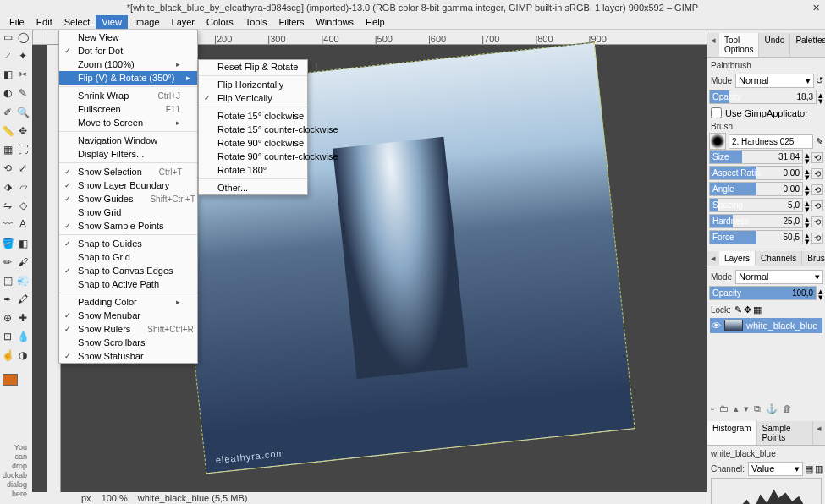 This screenshot has width=825, height=504. What do you see at coordinates (253, 116) in the screenshot?
I see `submenu-item: Rotate 15° clockwise` at bounding box center [253, 116].